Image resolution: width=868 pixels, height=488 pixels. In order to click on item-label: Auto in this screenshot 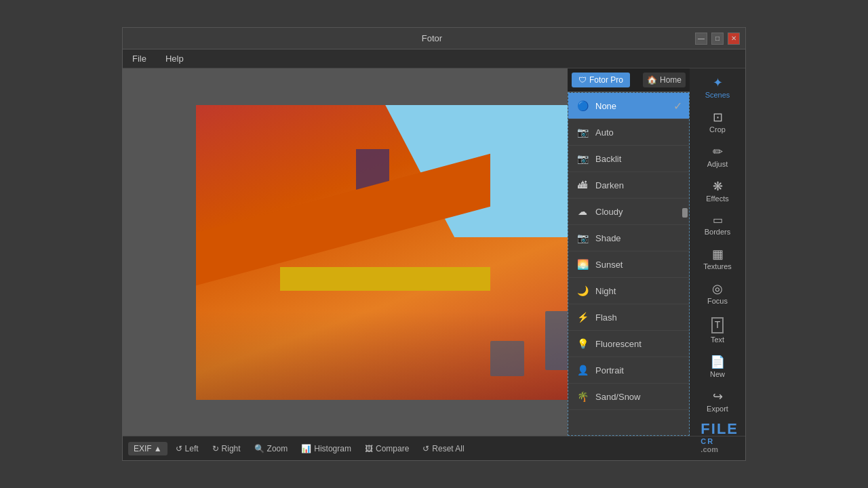, I will do `click(605, 133)`.